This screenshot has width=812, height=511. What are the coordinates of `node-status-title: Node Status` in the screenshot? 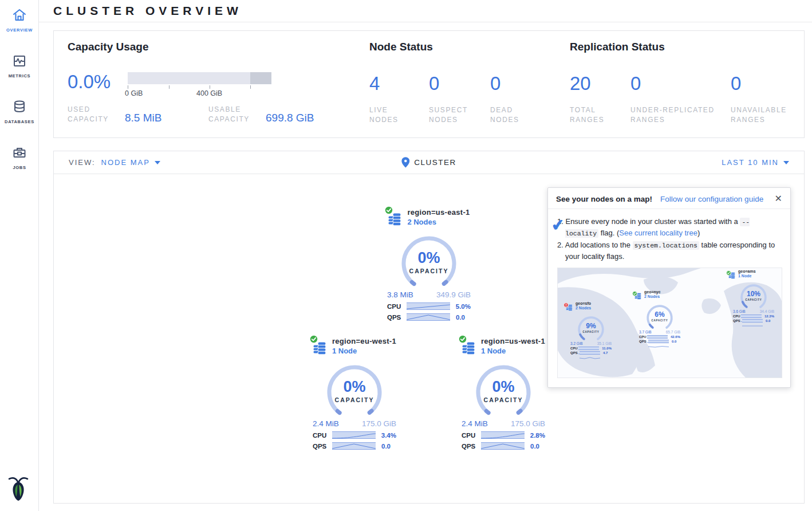 It's located at (470, 47).